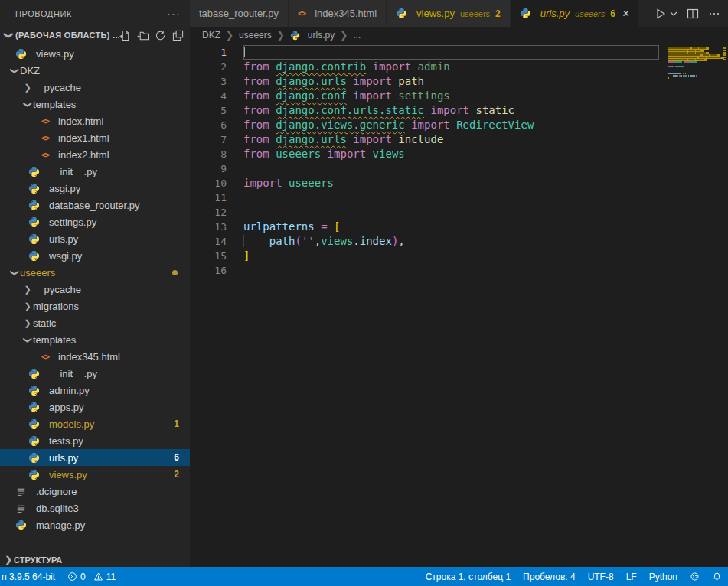  I want to click on code-line-15: 15], so click(459, 256).